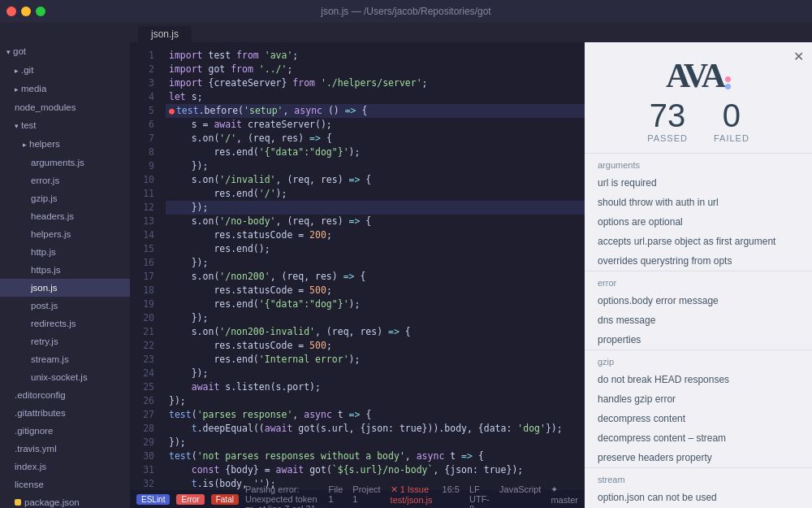 Image resolution: width=812 pixels, height=508 pixels. I want to click on line-number-24: 24, so click(142, 374).